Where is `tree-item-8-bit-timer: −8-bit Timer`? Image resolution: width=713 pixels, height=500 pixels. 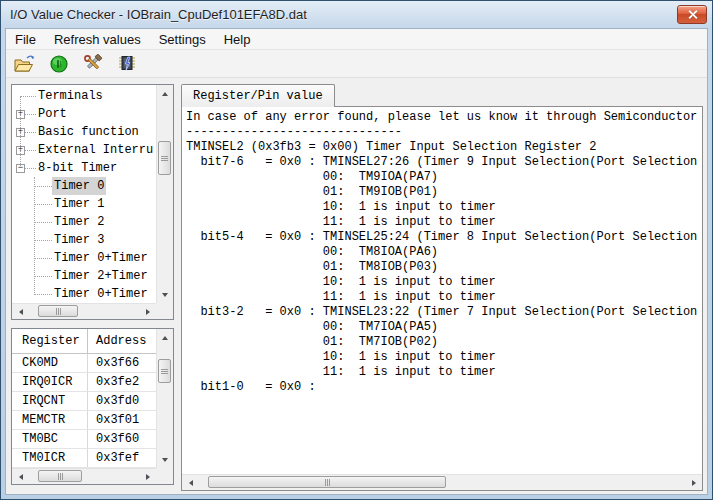
tree-item-8-bit-timer: −8-bit Timer is located at coordinates (84, 168).